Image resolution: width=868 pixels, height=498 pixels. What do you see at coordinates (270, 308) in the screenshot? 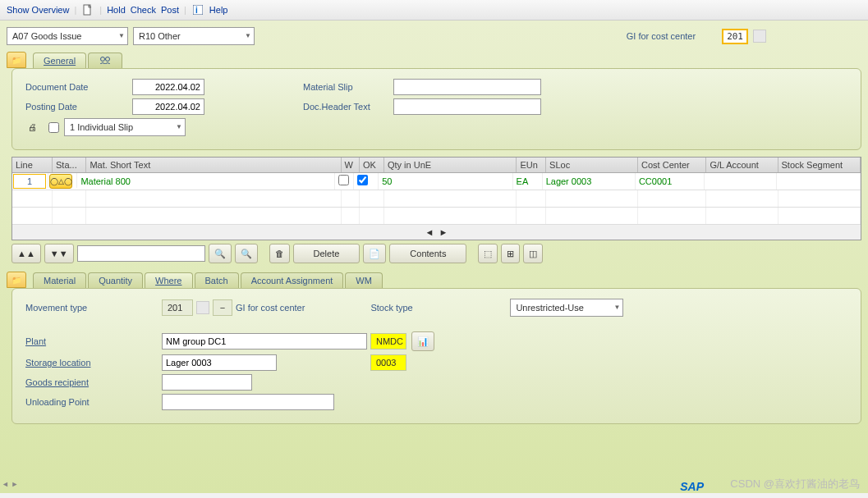
I see `mvt-text: GI for cost center` at bounding box center [270, 308].